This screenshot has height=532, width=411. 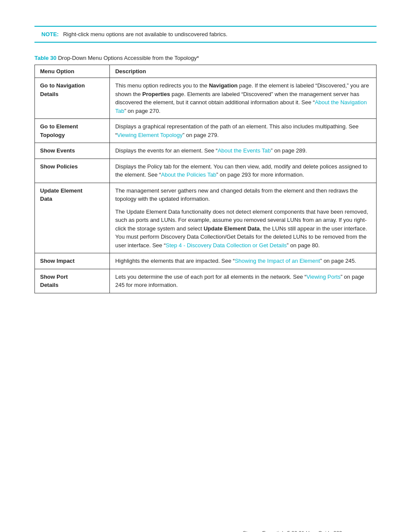 What do you see at coordinates (243, 72) in the screenshot?
I see `col-header-desc: Description` at bounding box center [243, 72].